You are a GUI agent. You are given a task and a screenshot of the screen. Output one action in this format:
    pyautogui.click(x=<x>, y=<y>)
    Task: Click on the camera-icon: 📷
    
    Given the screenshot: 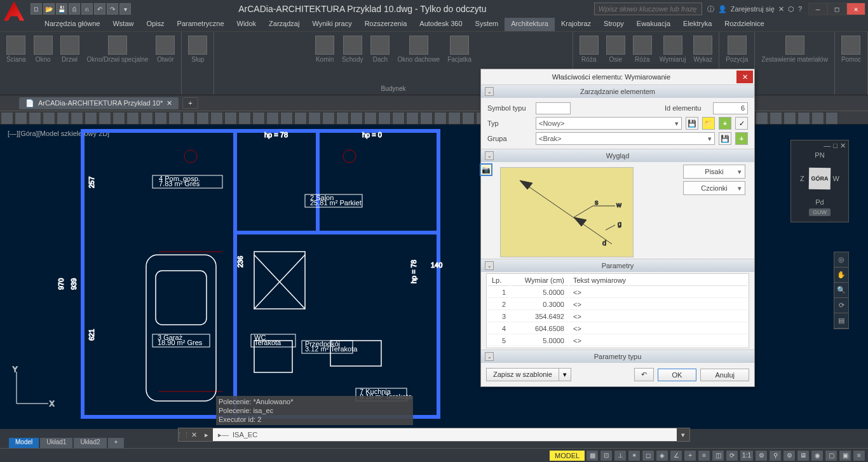 What is the action you would take?
    pyautogui.click(x=486, y=170)
    